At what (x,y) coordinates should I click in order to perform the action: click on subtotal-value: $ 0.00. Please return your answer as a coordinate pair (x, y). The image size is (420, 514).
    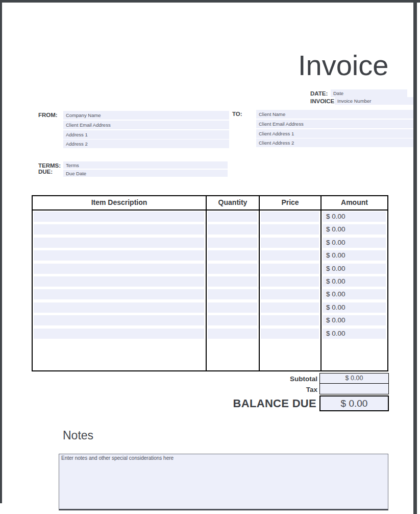
    Looking at the image, I should click on (354, 378).